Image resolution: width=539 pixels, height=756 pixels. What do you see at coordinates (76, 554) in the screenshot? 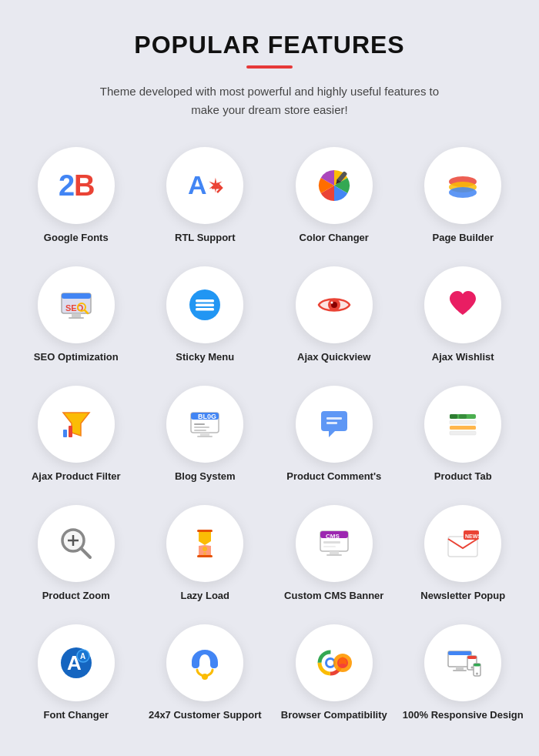
I see `feature-product-zoom: Product Zoom` at bounding box center [76, 554].